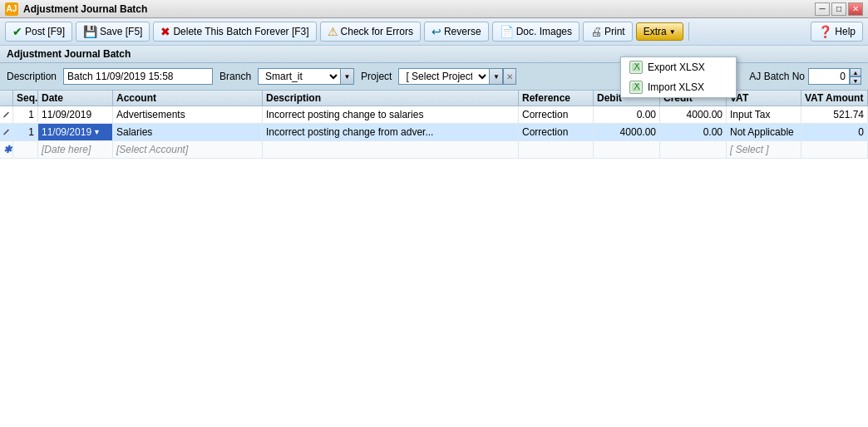  I want to click on project-dropdown-icon: ▼, so click(496, 76).